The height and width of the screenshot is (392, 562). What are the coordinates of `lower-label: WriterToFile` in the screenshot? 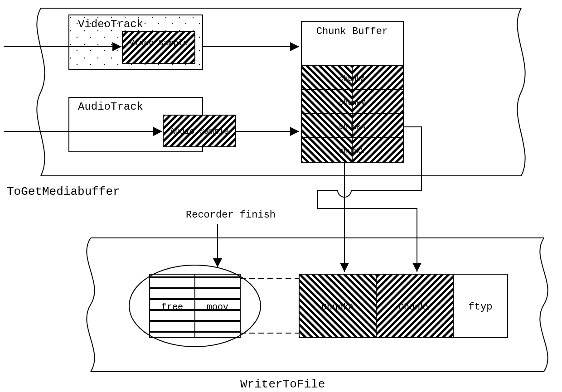 It's located at (283, 384).